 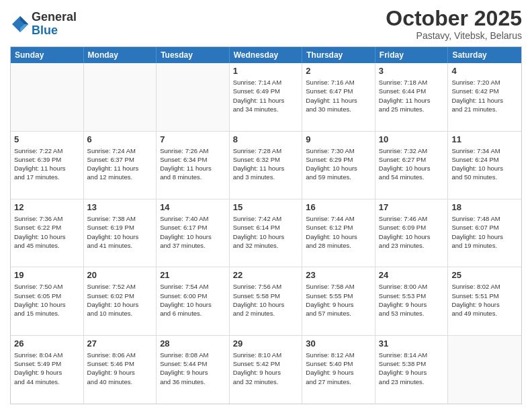 I want to click on day-info-6: Sunrise: 7:24 AM Sunset: 6:37 PM Dayligh…, so click(x=120, y=164).